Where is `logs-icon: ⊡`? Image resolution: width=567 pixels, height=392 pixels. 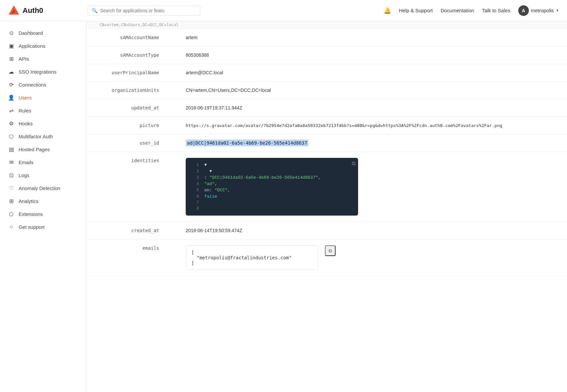 logs-icon: ⊡ is located at coordinates (11, 175).